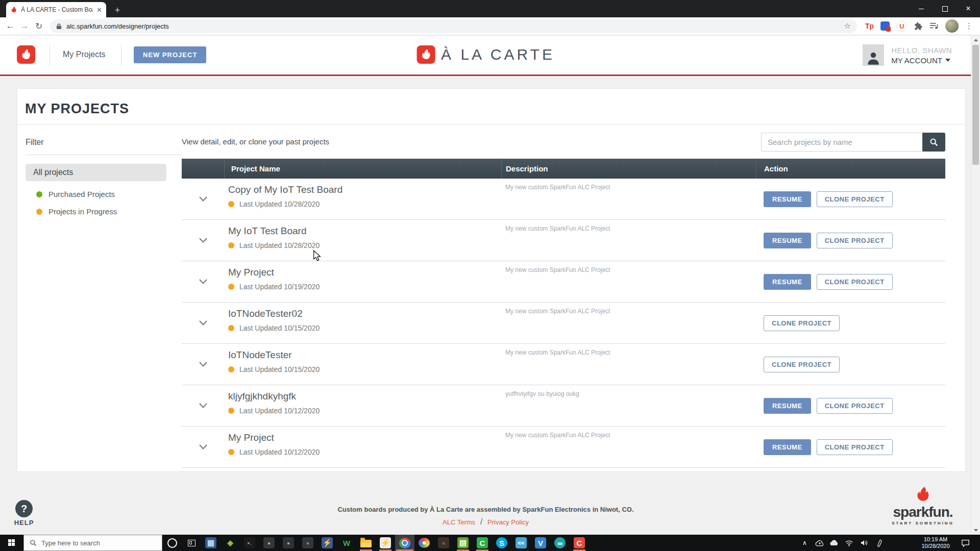  Describe the element at coordinates (873, 55) in the screenshot. I see `avatar` at that location.